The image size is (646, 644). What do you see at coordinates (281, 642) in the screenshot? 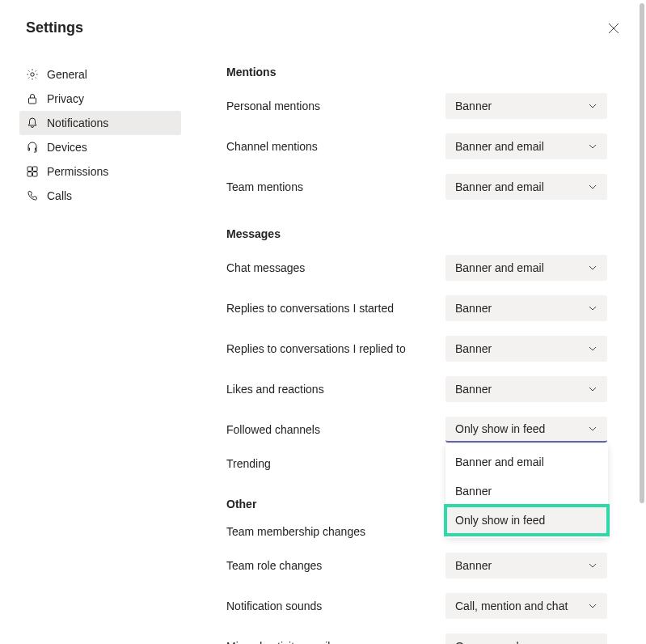
I see `setting-label: Missed activity emails` at bounding box center [281, 642].